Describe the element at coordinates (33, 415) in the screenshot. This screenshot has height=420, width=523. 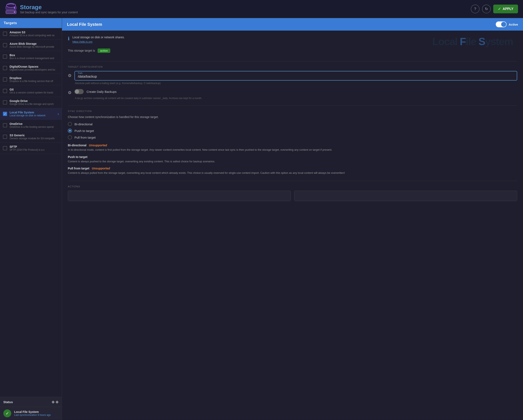
I see `status-item-sub: Last synchronization 9 hours ago` at that location.